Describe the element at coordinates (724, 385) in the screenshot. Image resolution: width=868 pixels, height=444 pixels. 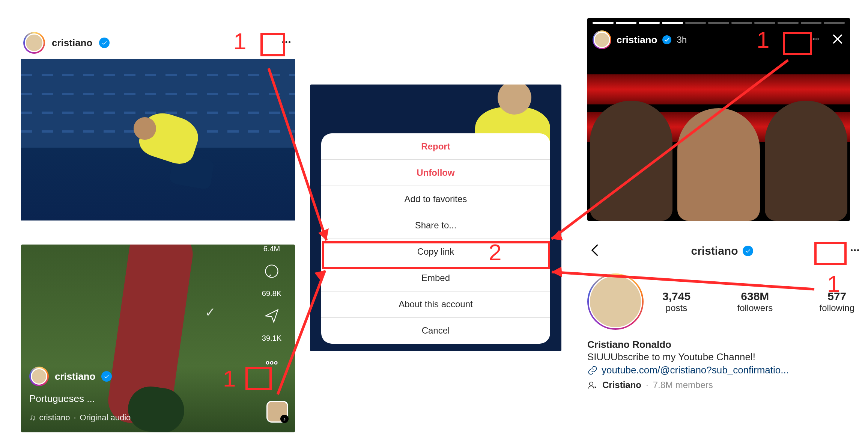
I see `profile-broadcast-channel: Cristiano · 7.8M members` at that location.